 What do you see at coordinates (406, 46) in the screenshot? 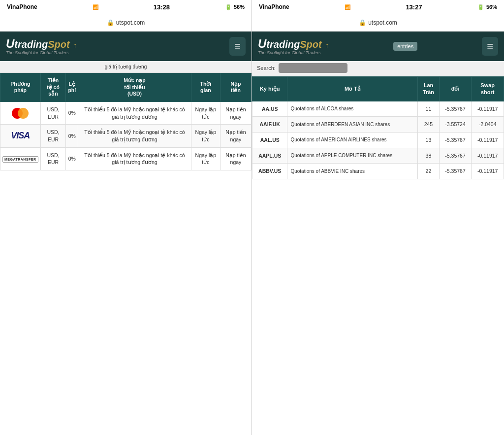
I see `entries-badge: entries` at bounding box center [406, 46].